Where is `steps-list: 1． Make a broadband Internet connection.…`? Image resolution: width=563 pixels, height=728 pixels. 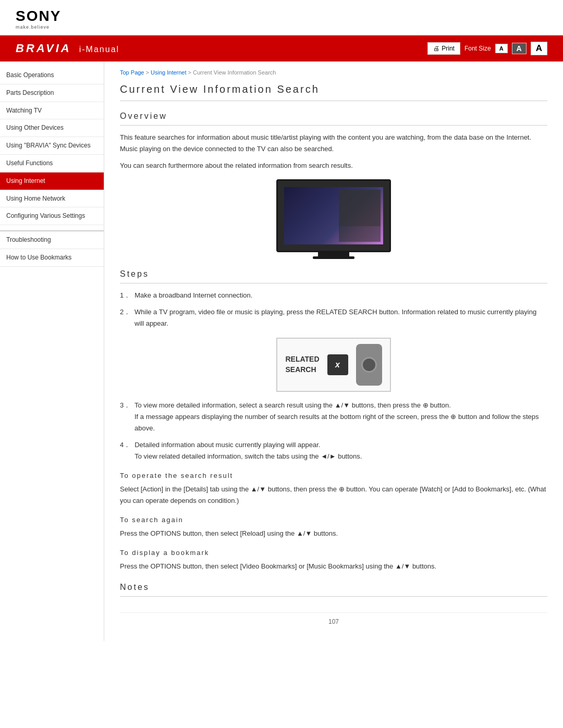 steps-list: 1． Make a broadband Internet connection.… is located at coordinates (334, 310).